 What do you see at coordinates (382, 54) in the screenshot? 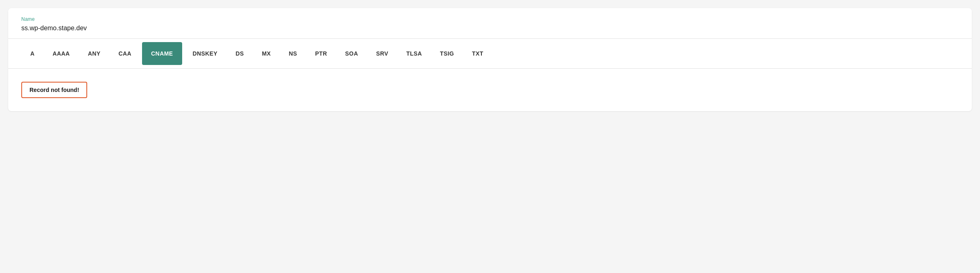
I see `tab-SRV: SRV` at bounding box center [382, 54].